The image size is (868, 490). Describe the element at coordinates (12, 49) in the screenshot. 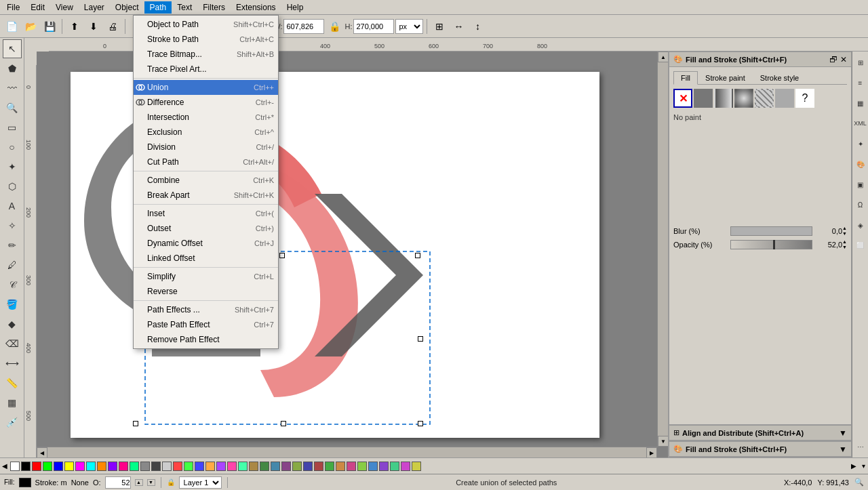

I see `tool-select: ↖` at that location.